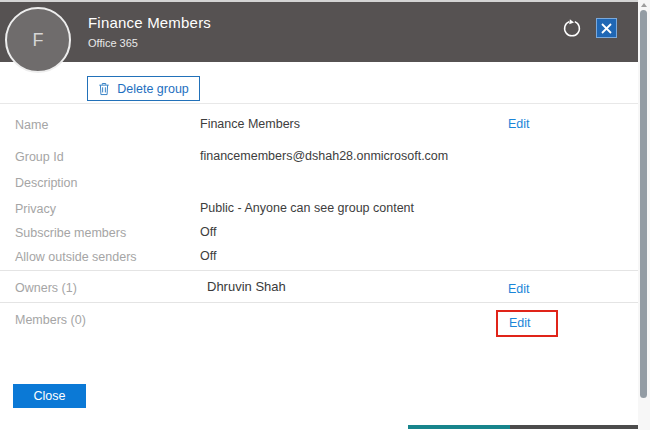  I want to click on field-label-subscribe-members: Subscribe members, so click(70, 233).